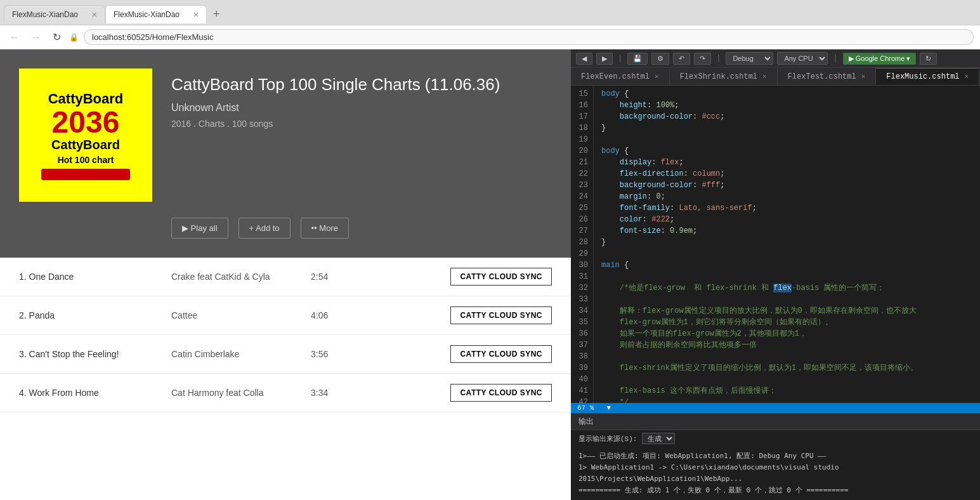 Image resolution: width=980 pixels, height=500 pixels. What do you see at coordinates (586, 421) in the screenshot?
I see `output-title: 输出` at bounding box center [586, 421].